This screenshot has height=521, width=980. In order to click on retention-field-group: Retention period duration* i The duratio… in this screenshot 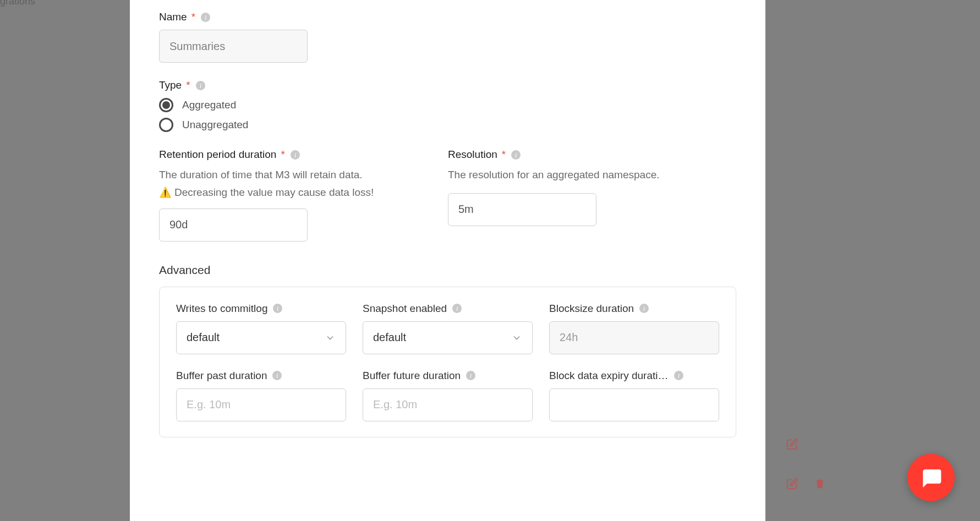, I will do `click(287, 195)`.